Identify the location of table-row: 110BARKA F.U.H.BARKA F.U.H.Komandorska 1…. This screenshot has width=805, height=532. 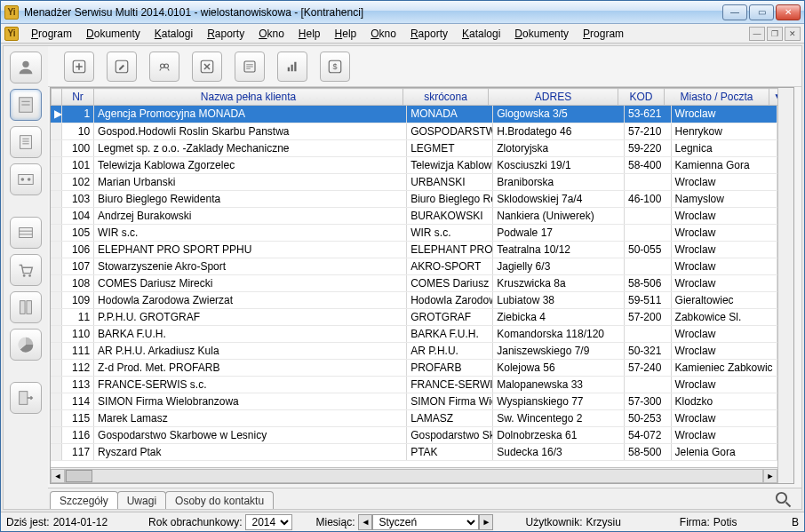
(414, 334).